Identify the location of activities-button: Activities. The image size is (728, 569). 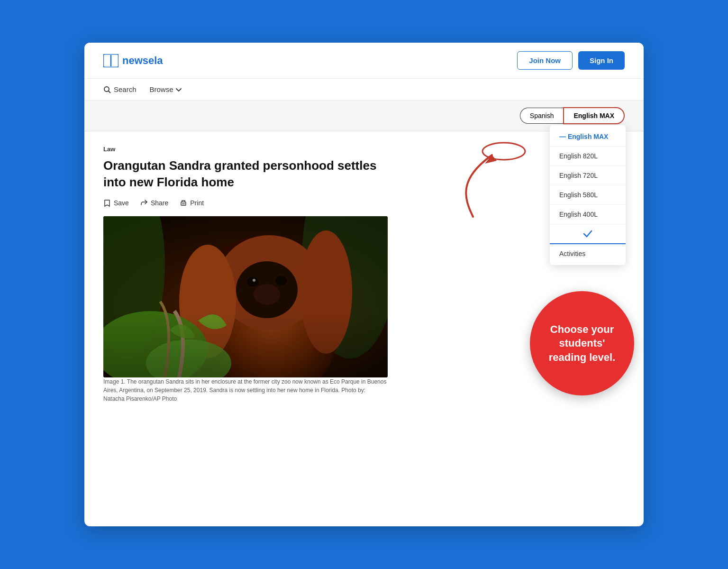
(588, 253).